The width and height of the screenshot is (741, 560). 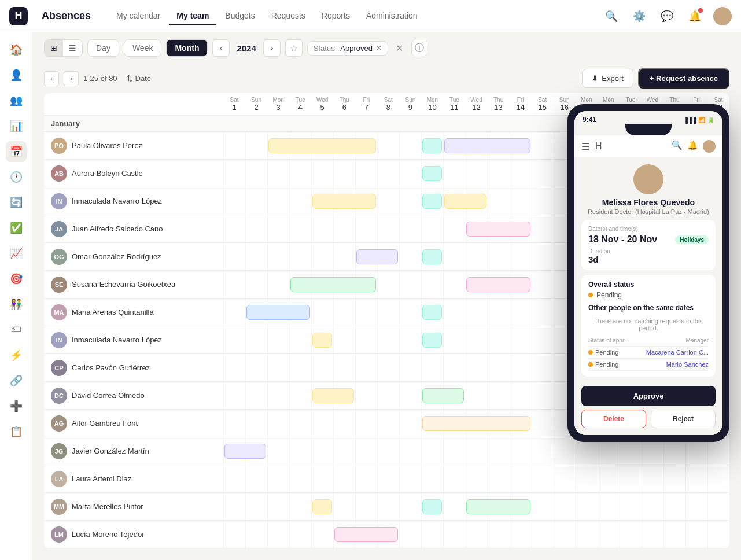 I want to click on phone-avatar-icon, so click(x=709, y=146).